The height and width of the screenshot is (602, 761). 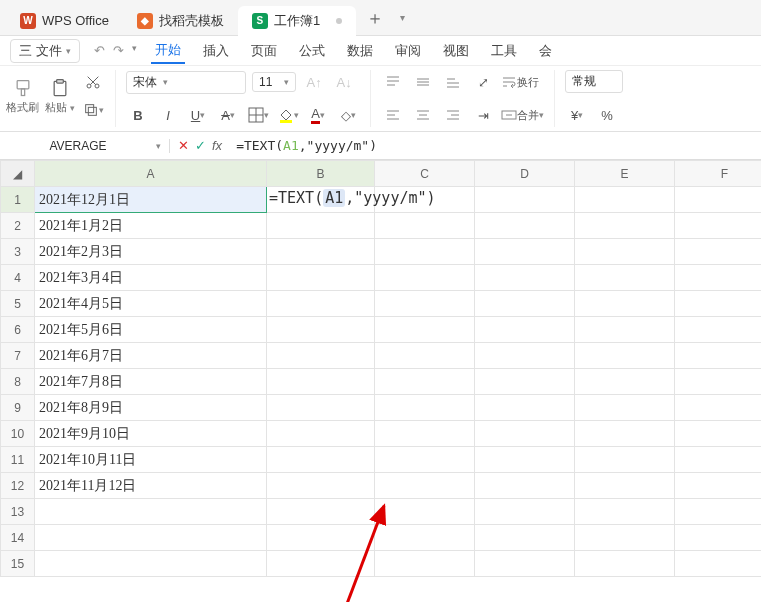 I want to click on file-menu-button: 三 文件 ▾, so click(x=45, y=51).